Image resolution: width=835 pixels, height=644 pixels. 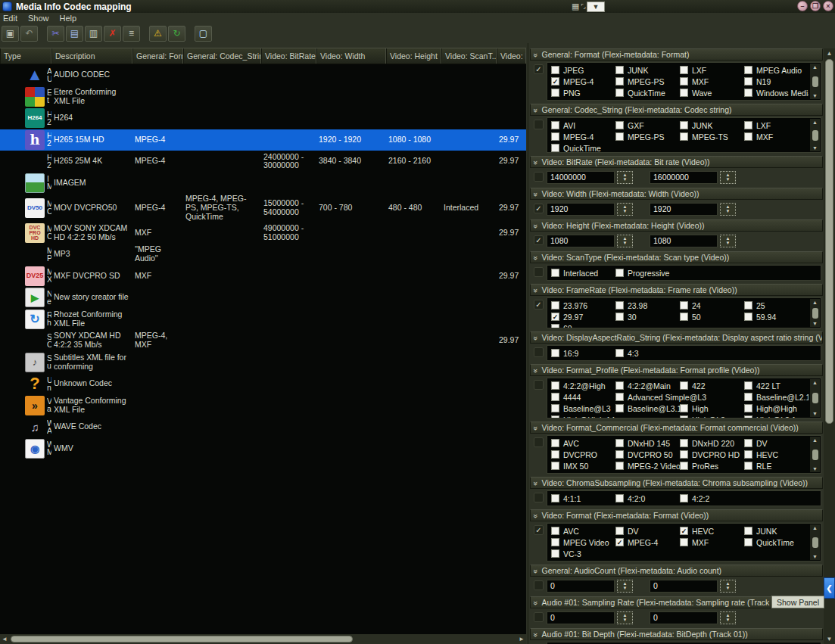 I want to click on option: High@L3, so click(x=712, y=416).